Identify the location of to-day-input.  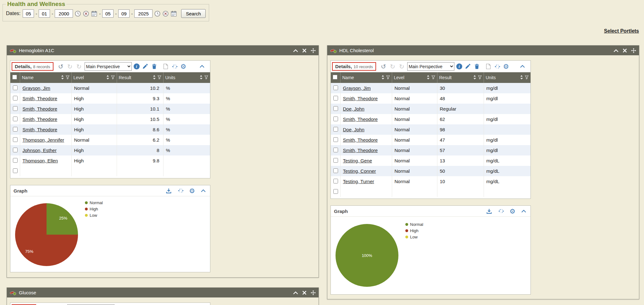
(124, 14).